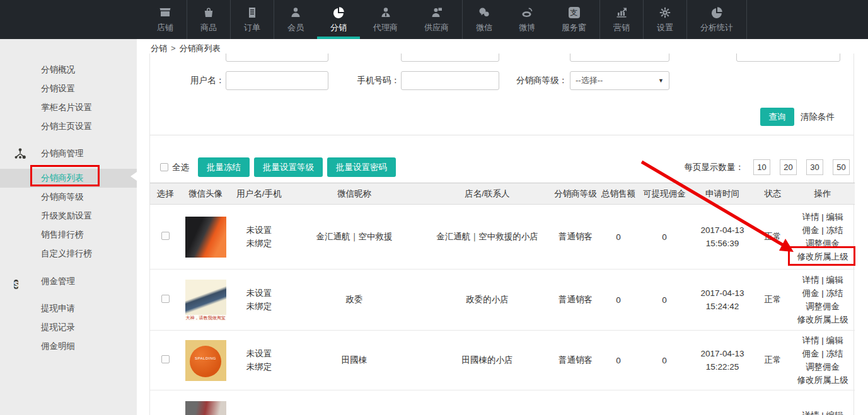 The image size is (868, 415). What do you see at coordinates (208, 20) in the screenshot?
I see `nav-item-goods: 商品` at bounding box center [208, 20].